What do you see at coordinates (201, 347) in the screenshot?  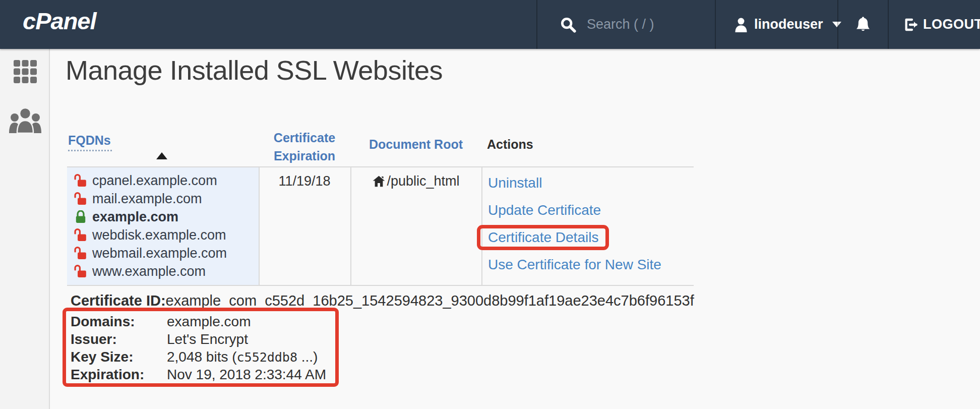 I see `highlight-box-certificate-summary: Domains: example.com Issuer: Let's Encry…` at bounding box center [201, 347].